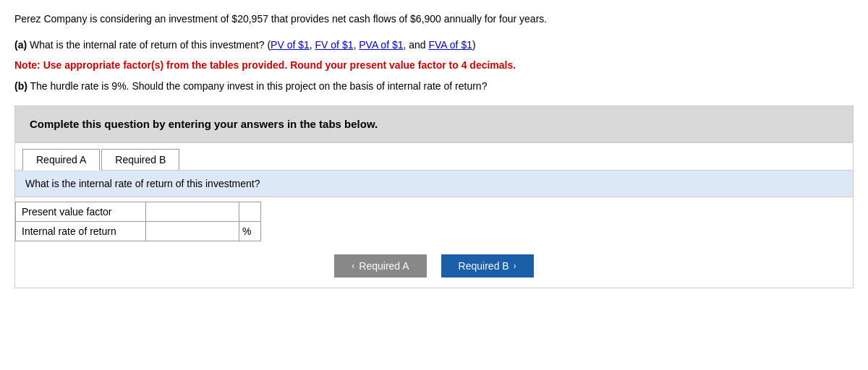  I want to click on question-a-label: (a), so click(20, 45).